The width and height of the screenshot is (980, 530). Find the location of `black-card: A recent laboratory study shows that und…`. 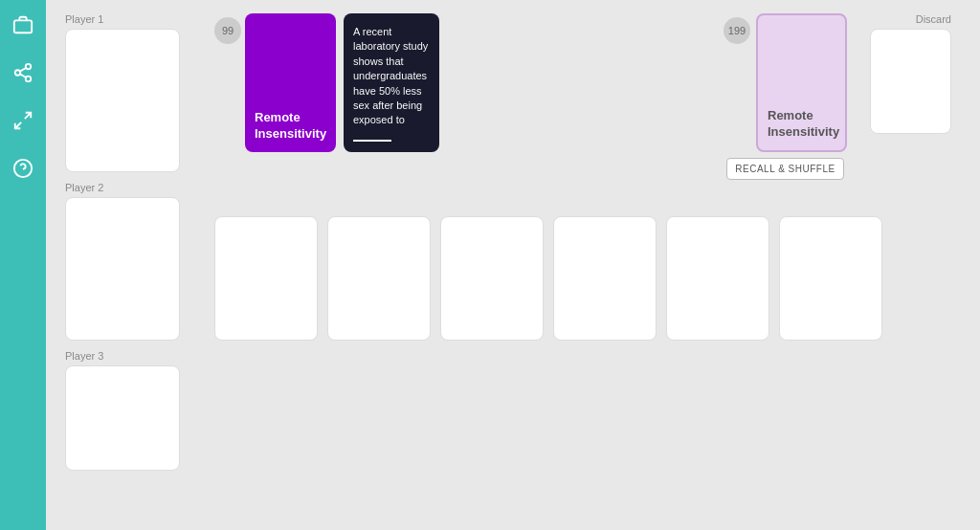

black-card: A recent laboratory study shows that und… is located at coordinates (391, 82).